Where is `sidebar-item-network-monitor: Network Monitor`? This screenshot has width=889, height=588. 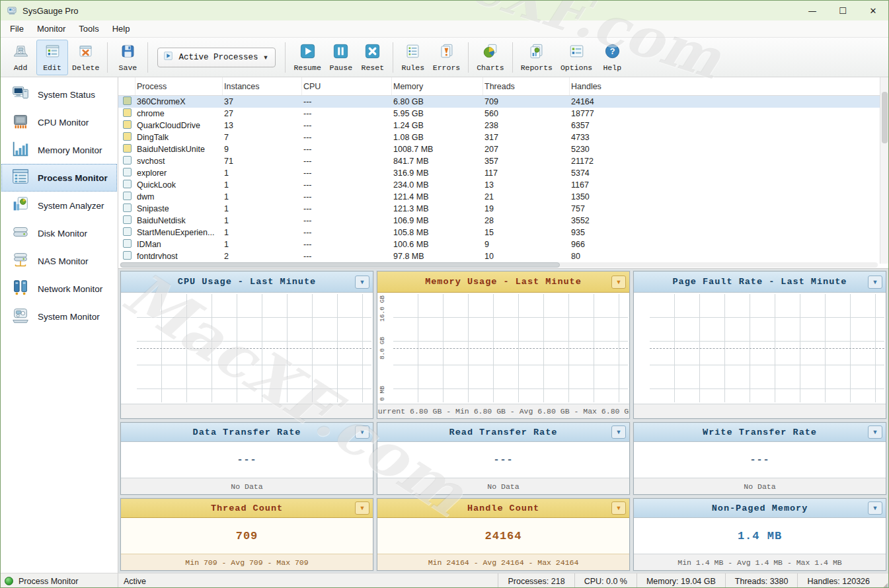
sidebar-item-network-monitor: Network Monitor is located at coordinates (59, 289).